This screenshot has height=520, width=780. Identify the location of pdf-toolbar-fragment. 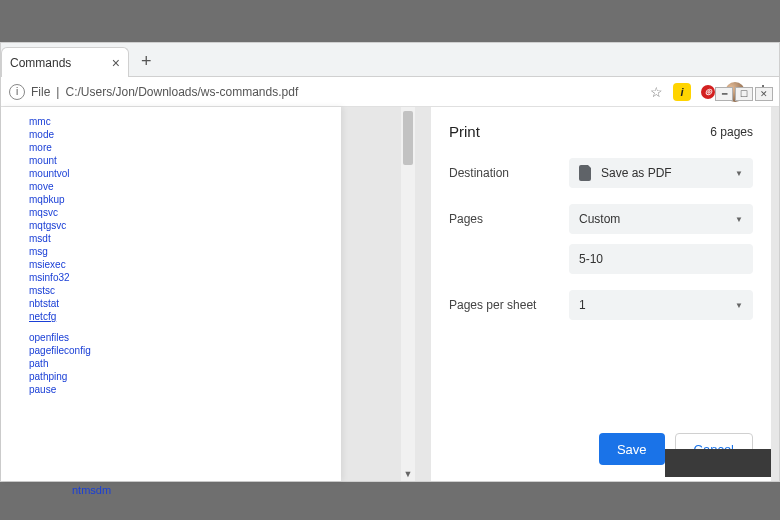
(718, 463).